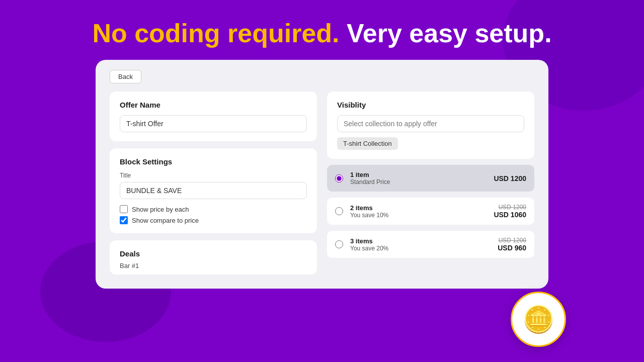  Describe the element at coordinates (431, 211) in the screenshot. I see `price-row-2: 2 items You save 10% USD 1200 USD 1060` at that location.